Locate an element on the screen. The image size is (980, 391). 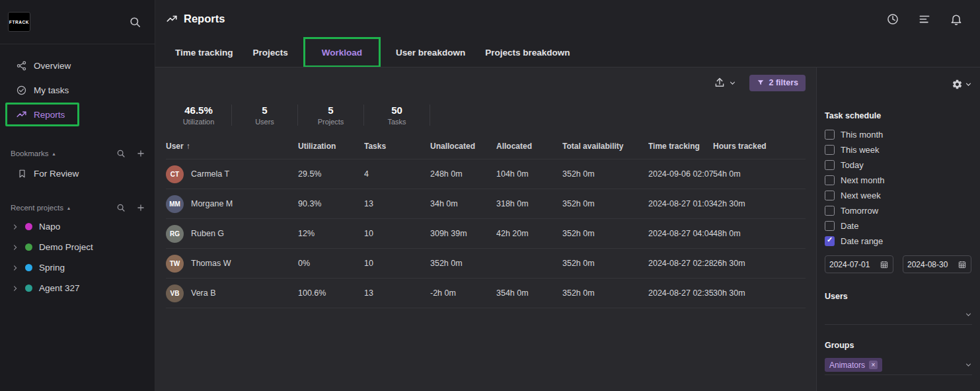
stat-projects: 5 Projects is located at coordinates (331, 115).